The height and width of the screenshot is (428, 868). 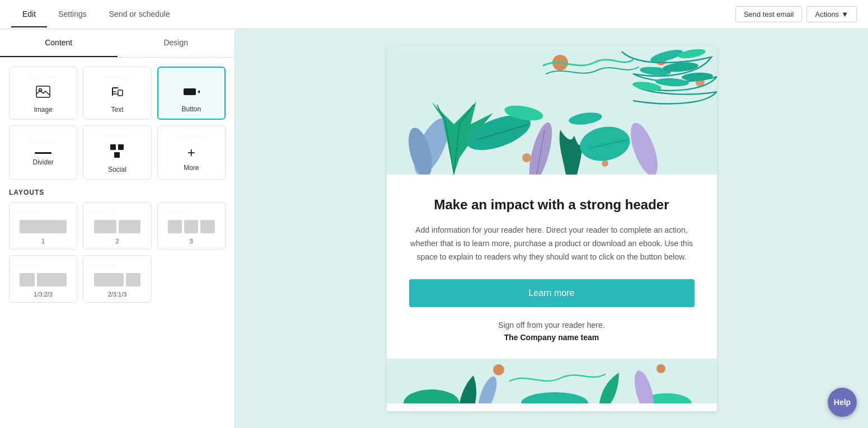 What do you see at coordinates (191, 93) in the screenshot?
I see `block-button: · · · · · · Button` at bounding box center [191, 93].